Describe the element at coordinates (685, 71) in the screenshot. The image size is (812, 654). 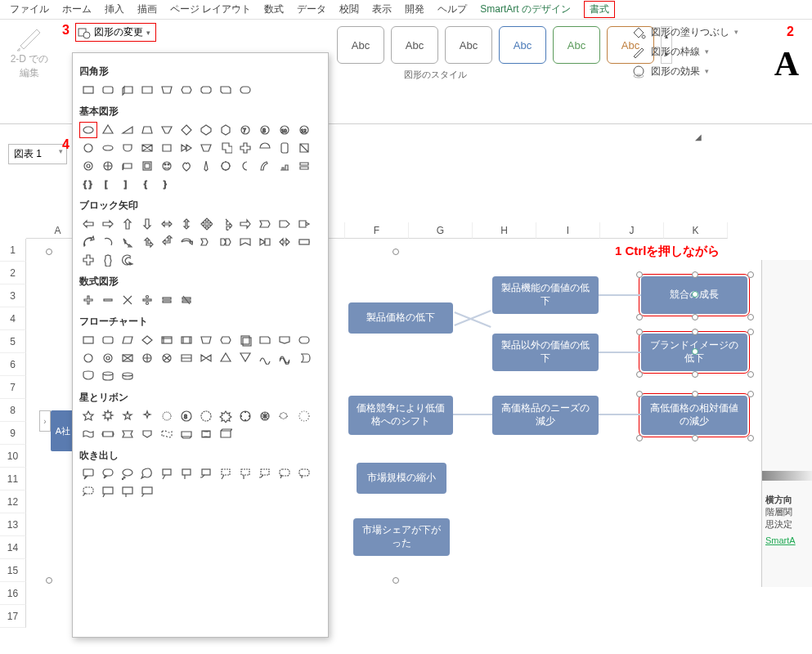
I see `shape-effects-button: 図形の効果▾` at that location.